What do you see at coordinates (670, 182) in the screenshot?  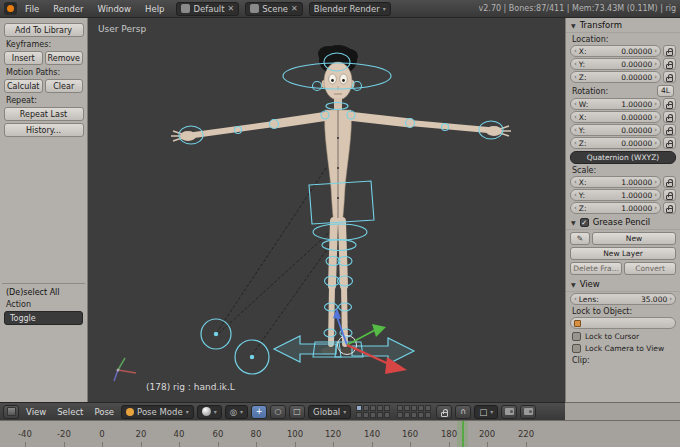 I see `scale-x-lock-button` at bounding box center [670, 182].